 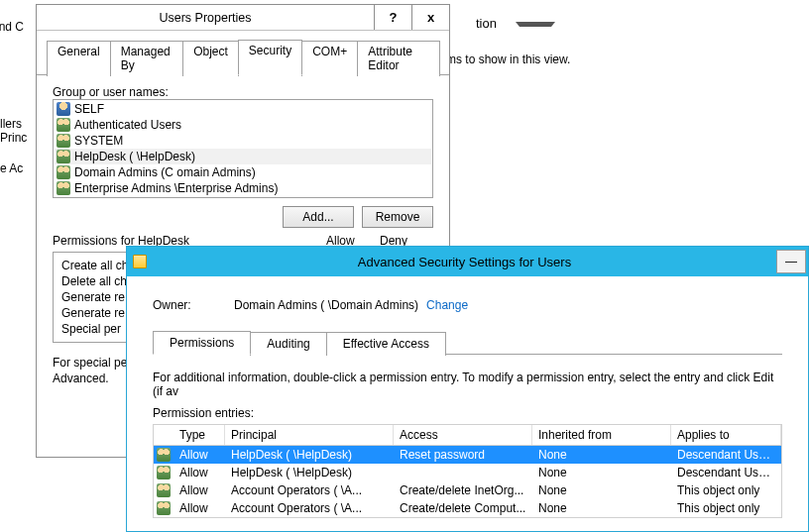 What do you see at coordinates (243, 109) in the screenshot?
I see `principal-list-item: SELF` at bounding box center [243, 109].